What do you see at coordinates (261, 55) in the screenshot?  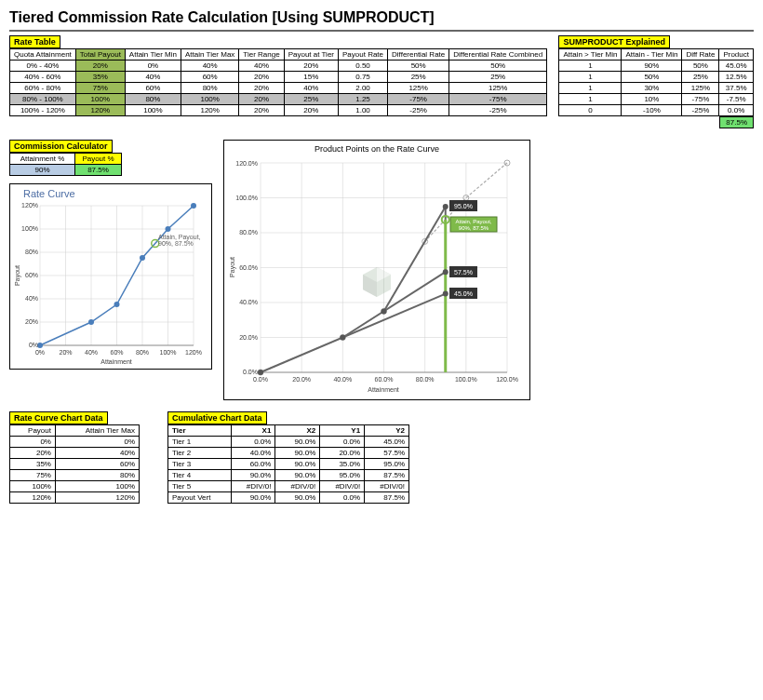 I see `col-header: Tier Range` at bounding box center [261, 55].